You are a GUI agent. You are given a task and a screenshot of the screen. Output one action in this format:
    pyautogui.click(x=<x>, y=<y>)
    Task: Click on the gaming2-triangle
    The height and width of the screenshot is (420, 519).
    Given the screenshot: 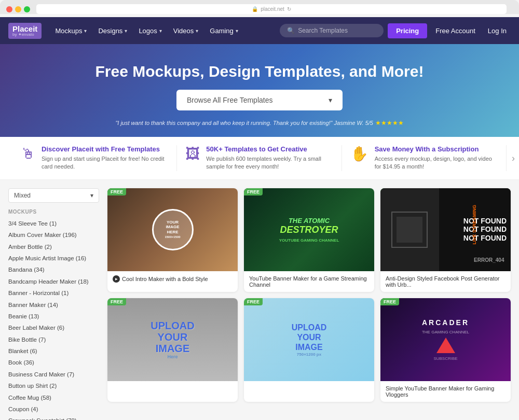 What is the action you would take?
    pyautogui.click(x=446, y=345)
    